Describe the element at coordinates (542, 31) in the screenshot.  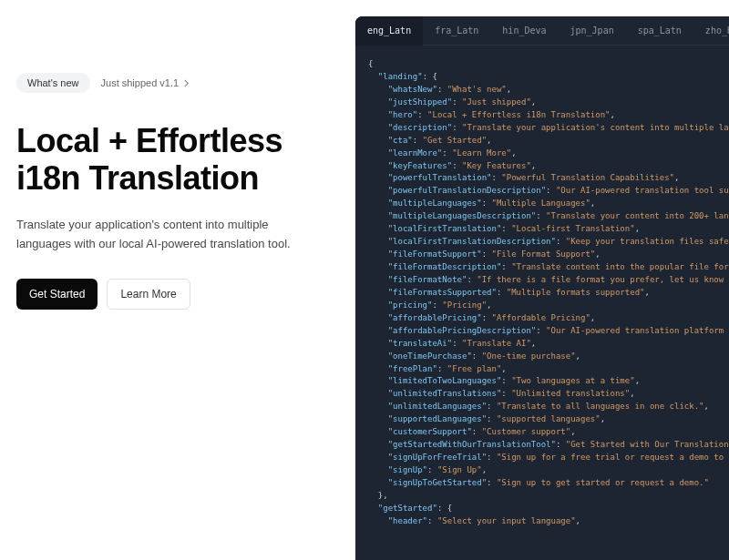
I see `language-tabs: eng_Latn fra_Latn hin_Deva jpn_Jpan spa_…` at that location.